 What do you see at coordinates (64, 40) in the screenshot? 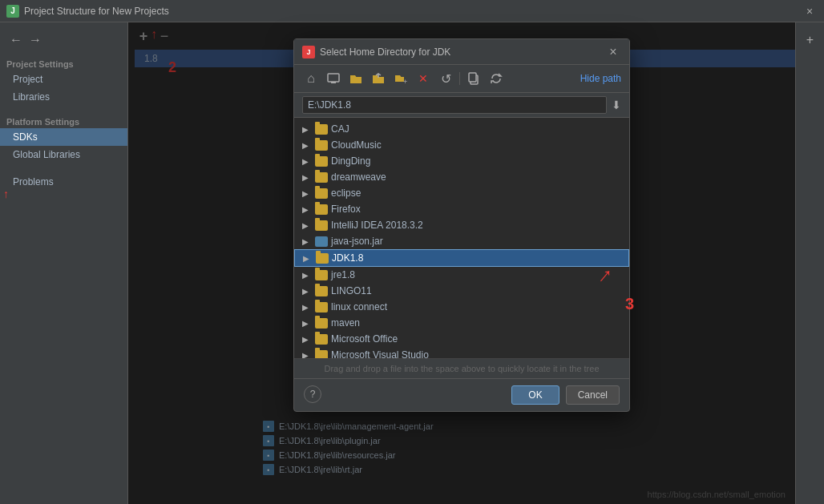
I see `sidebar-nav: ← →` at bounding box center [64, 40].